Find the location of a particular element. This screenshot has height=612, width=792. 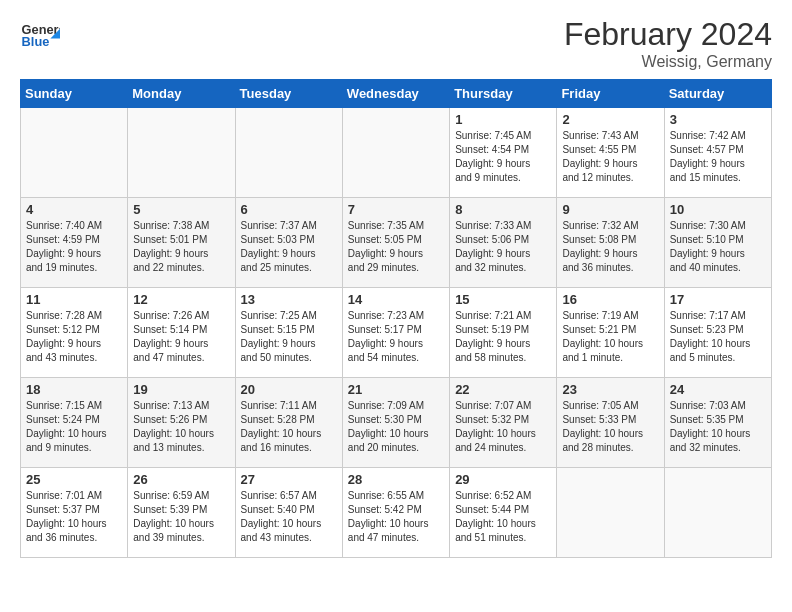

day-number: 1 is located at coordinates (503, 120).